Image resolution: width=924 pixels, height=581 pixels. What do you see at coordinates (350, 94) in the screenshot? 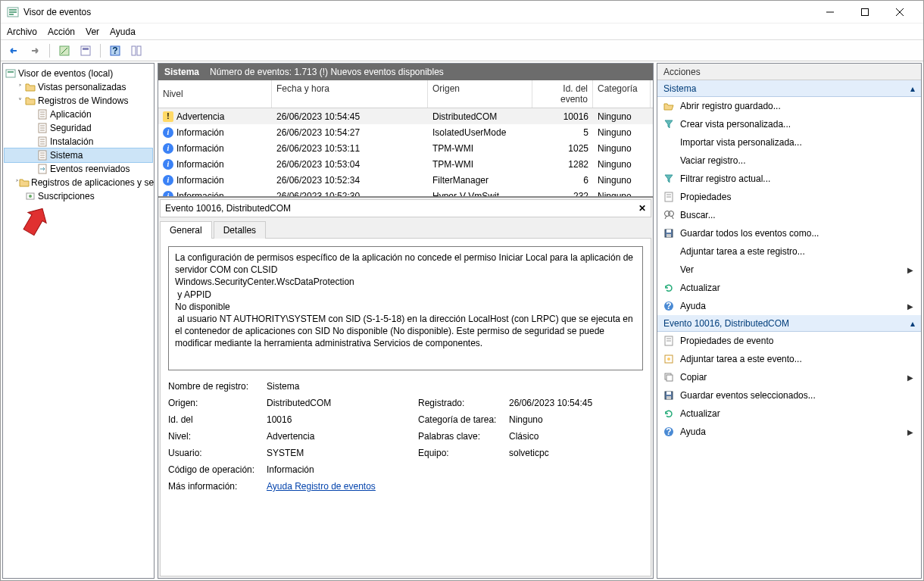
I see `col-date: Fecha y hora` at bounding box center [350, 94].